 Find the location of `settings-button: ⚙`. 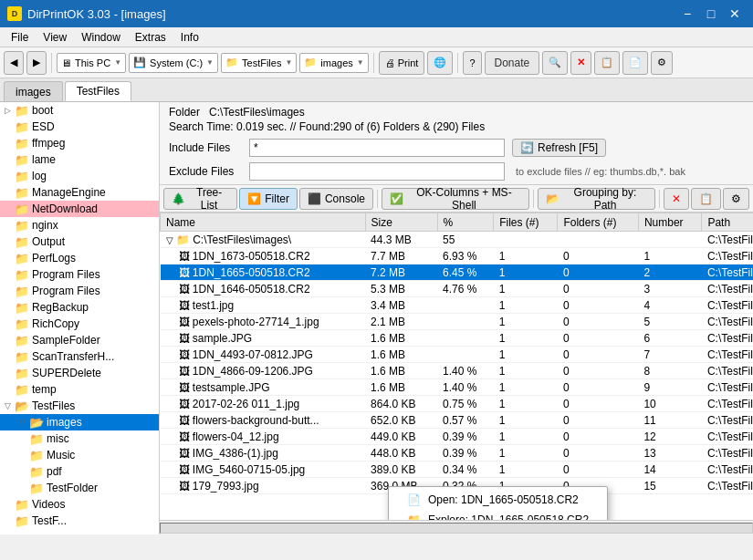

settings-button: ⚙ is located at coordinates (736, 199).